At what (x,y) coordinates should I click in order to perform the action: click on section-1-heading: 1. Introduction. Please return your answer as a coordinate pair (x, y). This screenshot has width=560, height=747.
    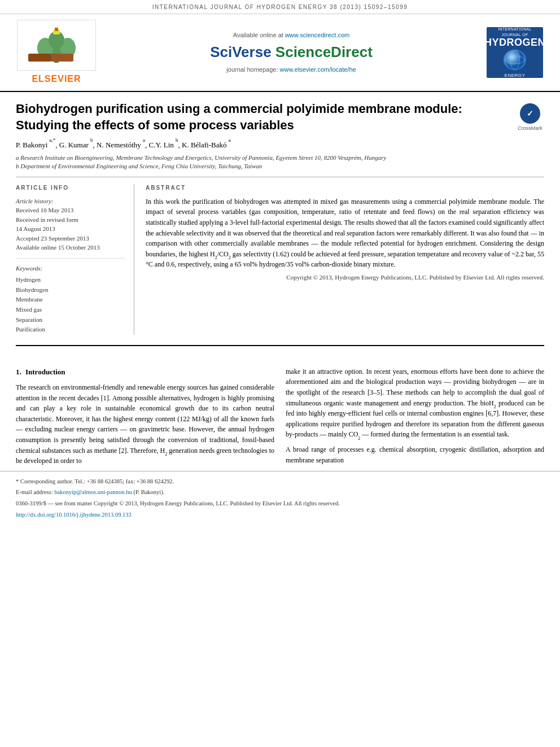
    Looking at the image, I should click on (145, 372).